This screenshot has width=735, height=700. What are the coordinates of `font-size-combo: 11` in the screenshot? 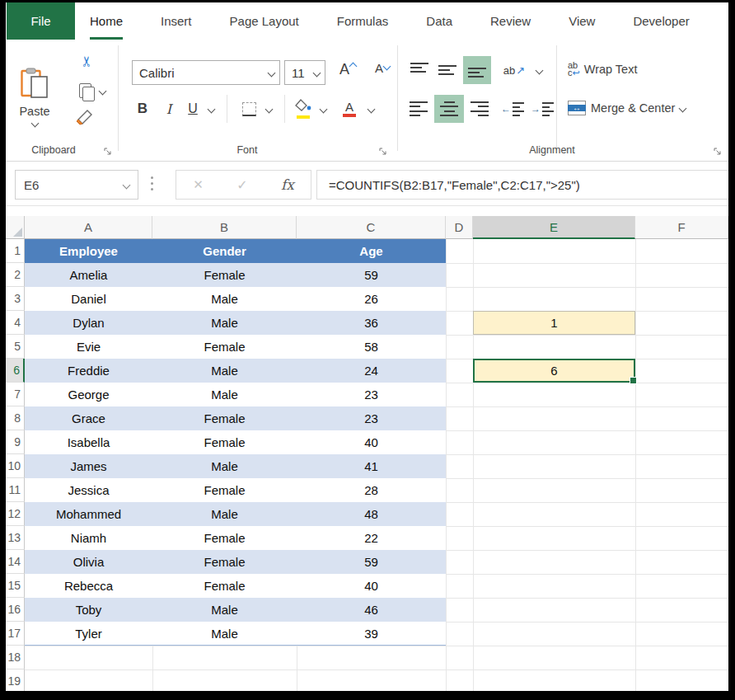 It's located at (305, 73).